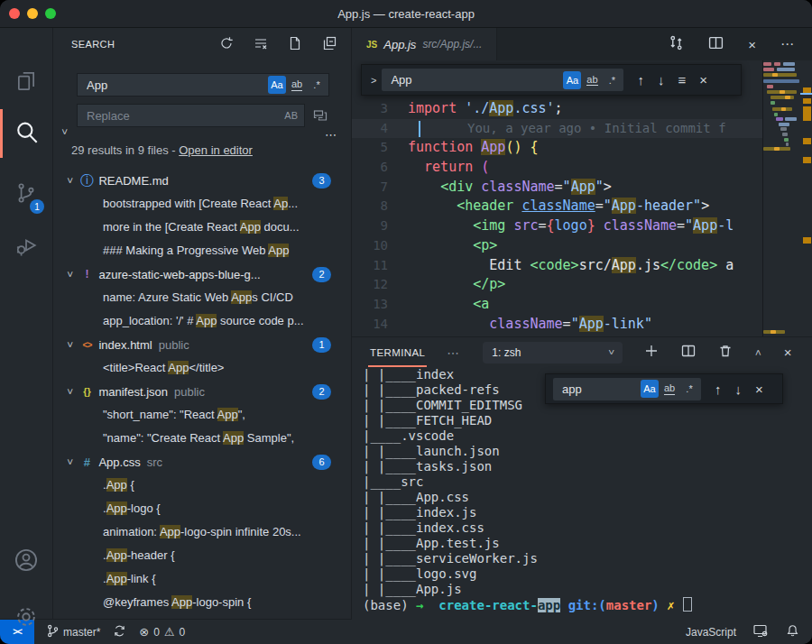  I want to click on search-file-row: >!azure-static-web-apps-blue-g...2, so click(202, 274).